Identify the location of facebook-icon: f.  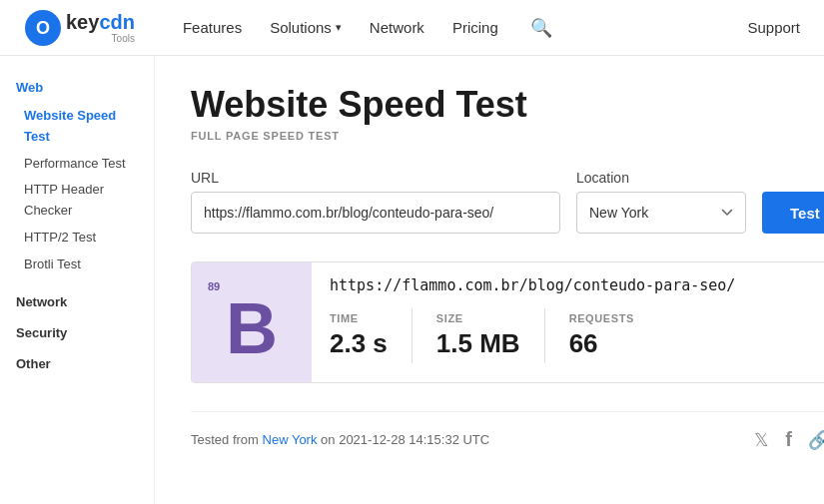
(789, 439).